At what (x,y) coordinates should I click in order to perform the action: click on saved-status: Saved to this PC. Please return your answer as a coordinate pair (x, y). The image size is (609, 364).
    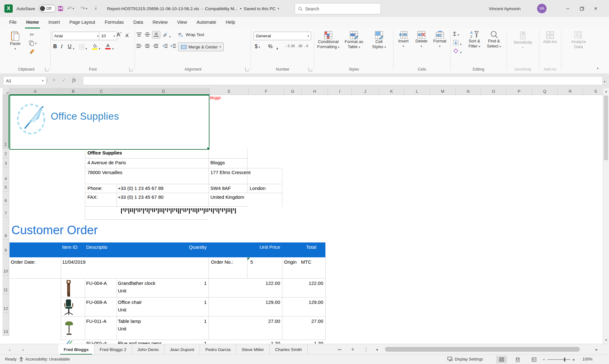
    Looking at the image, I should click on (260, 9).